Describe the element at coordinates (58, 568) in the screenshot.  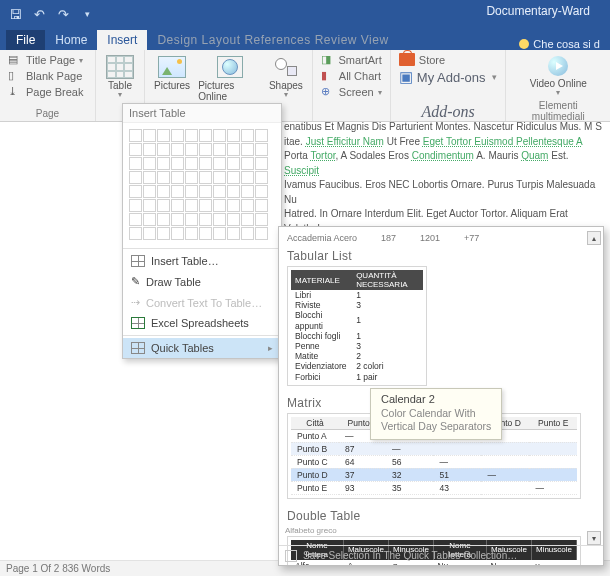
I see `status-page-words: Page 1 Of 2 836 Words` at that location.